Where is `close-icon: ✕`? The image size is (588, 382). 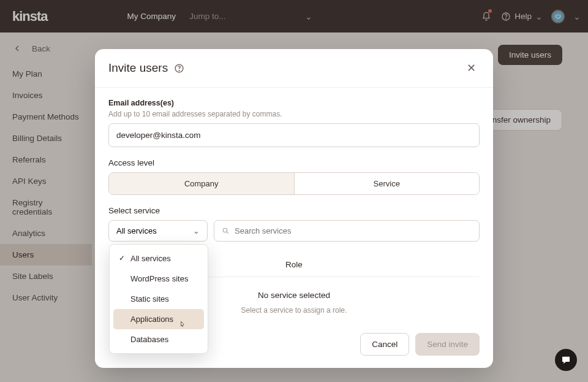
close-icon: ✕ is located at coordinates (472, 68).